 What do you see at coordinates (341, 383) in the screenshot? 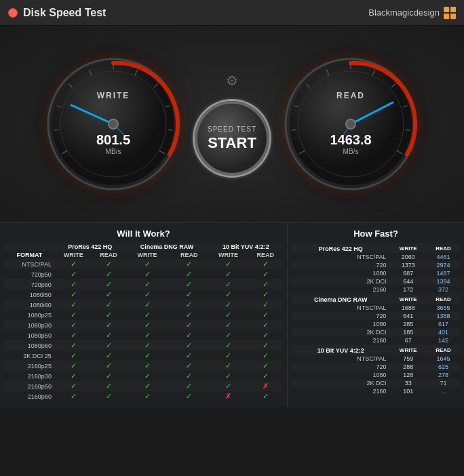
I see `hf-row-label: 2K DCI` at bounding box center [341, 383].